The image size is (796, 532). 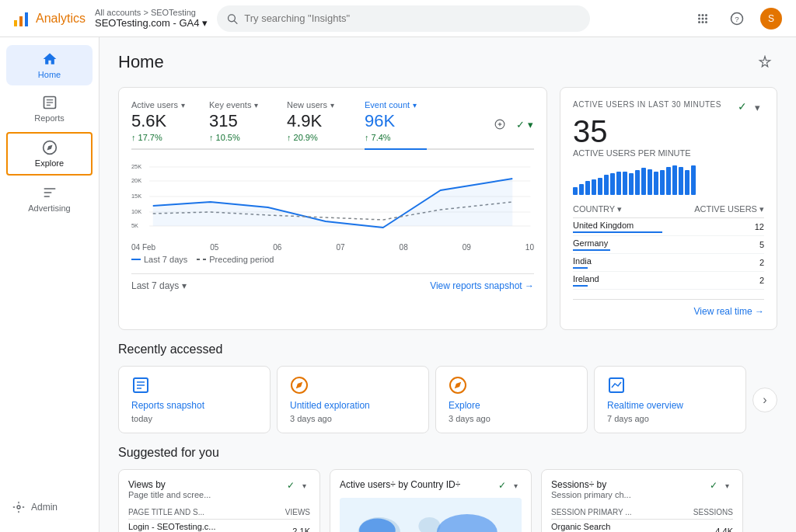 I want to click on recent-card-exploration: Untitled exploration 3 days ago, so click(x=353, y=399).